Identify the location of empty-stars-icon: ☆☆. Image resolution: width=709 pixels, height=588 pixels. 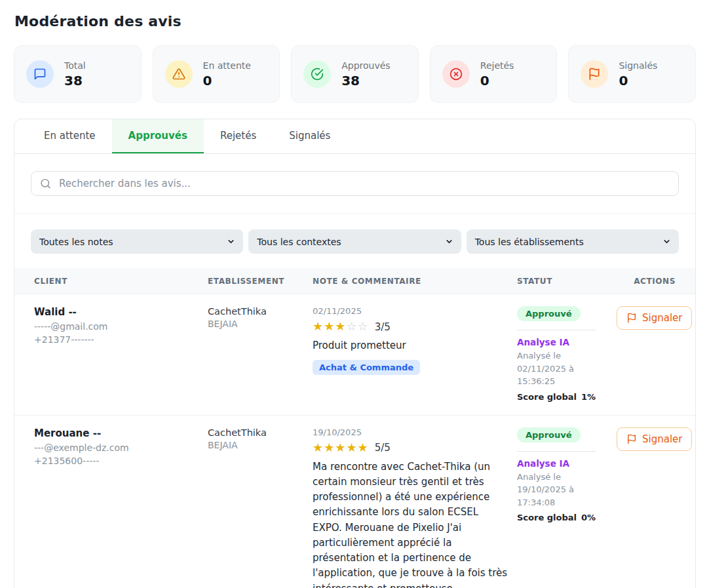
(357, 326).